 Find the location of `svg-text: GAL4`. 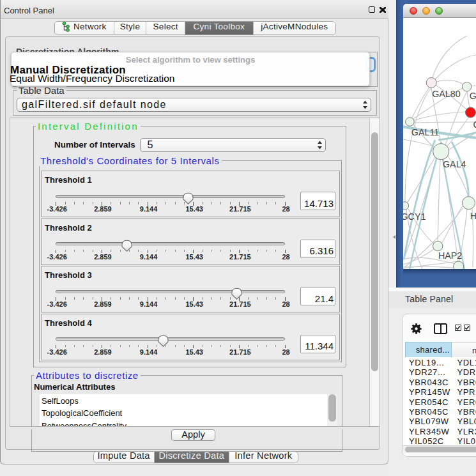

svg-text: GAL4 is located at coordinates (455, 164).